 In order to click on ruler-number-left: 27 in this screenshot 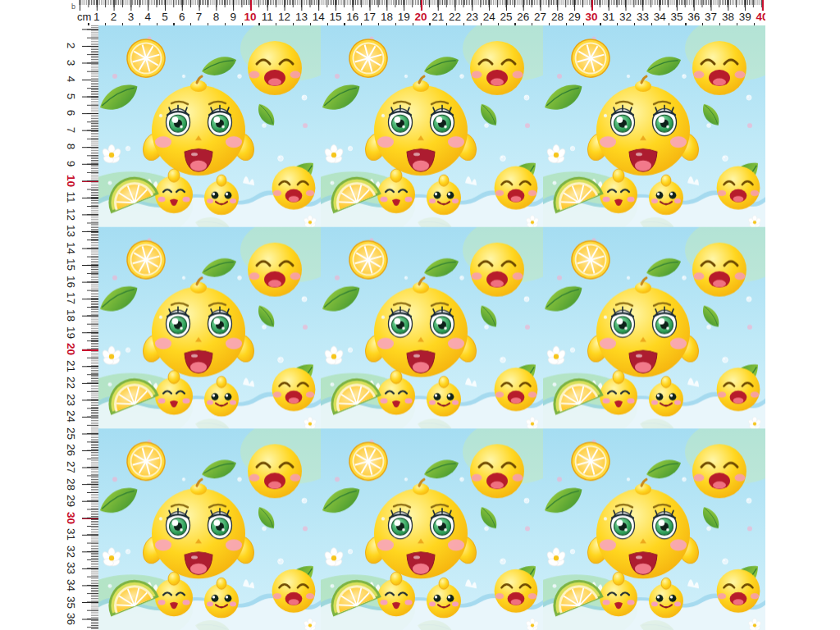, I will do `click(71, 468)`.